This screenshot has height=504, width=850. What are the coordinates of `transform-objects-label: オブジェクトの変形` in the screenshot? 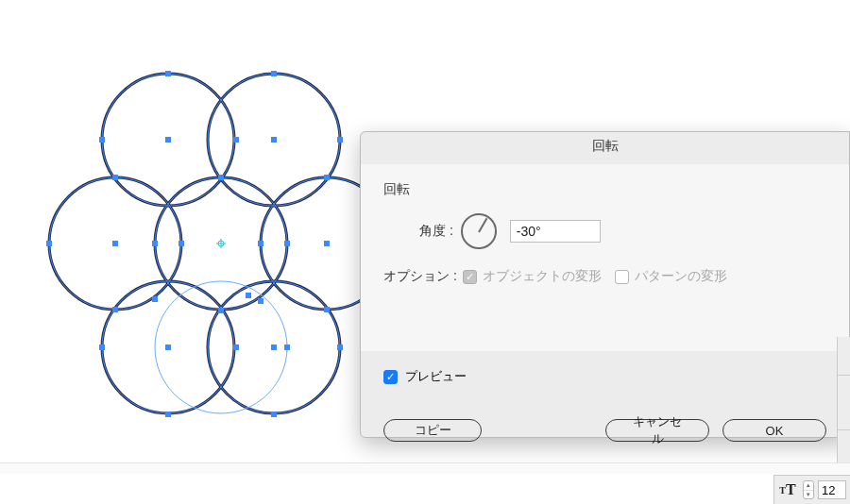 It's located at (542, 277).